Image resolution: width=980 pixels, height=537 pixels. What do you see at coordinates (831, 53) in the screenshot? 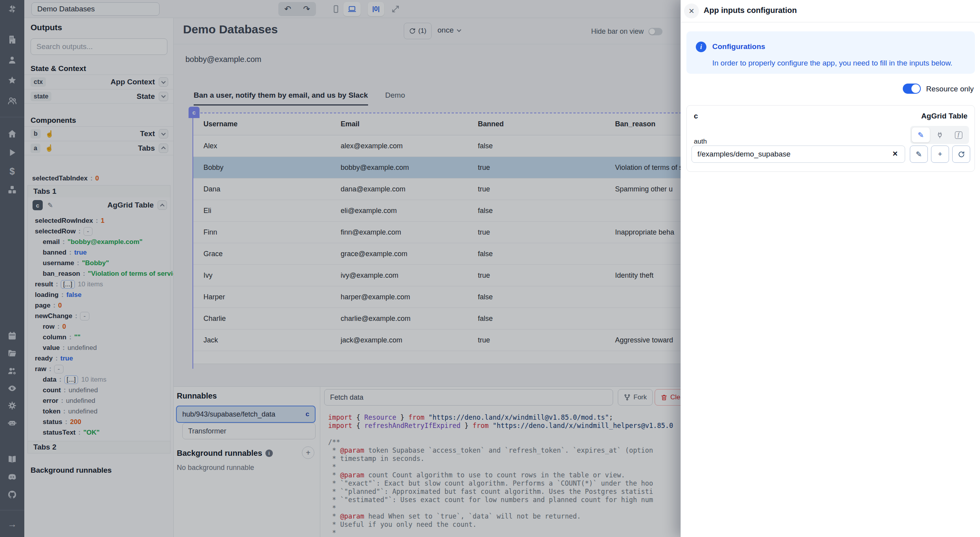
I see `configurations-info-box: i Configurations In order to properly co…` at bounding box center [831, 53].